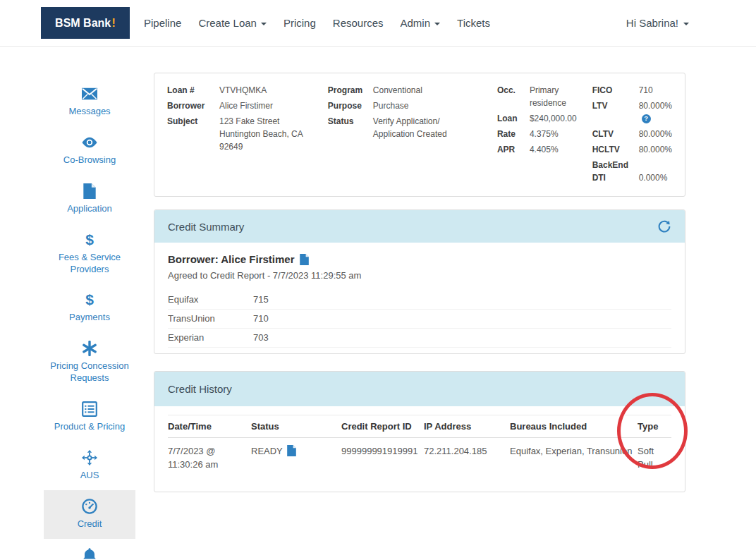 The image size is (756, 560). Describe the element at coordinates (657, 23) in the screenshot. I see `user-menu: Hi Sabrina!` at that location.